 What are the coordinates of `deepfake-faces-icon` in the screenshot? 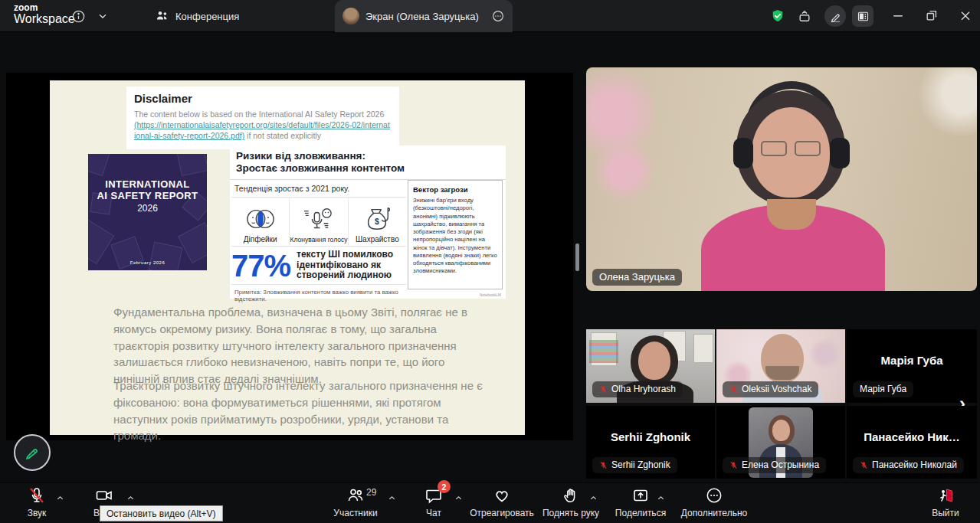 It's located at (261, 219).